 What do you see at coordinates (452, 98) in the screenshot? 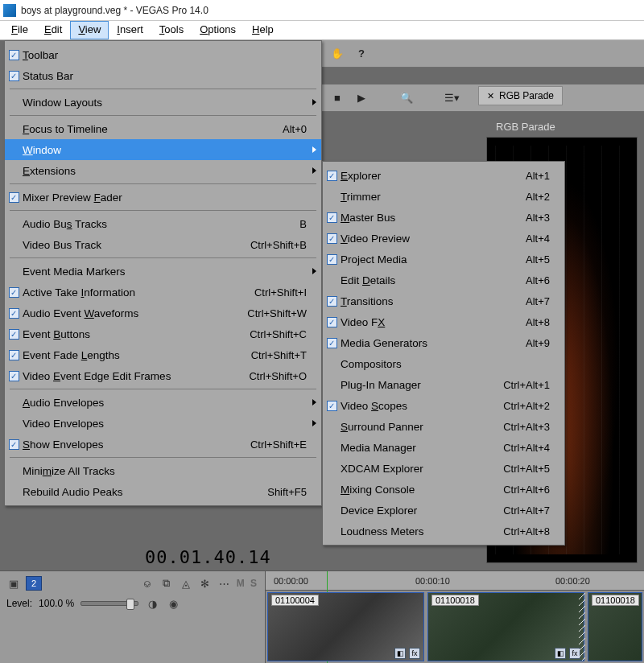
I see `list-icon: ☰▾` at bounding box center [452, 98].